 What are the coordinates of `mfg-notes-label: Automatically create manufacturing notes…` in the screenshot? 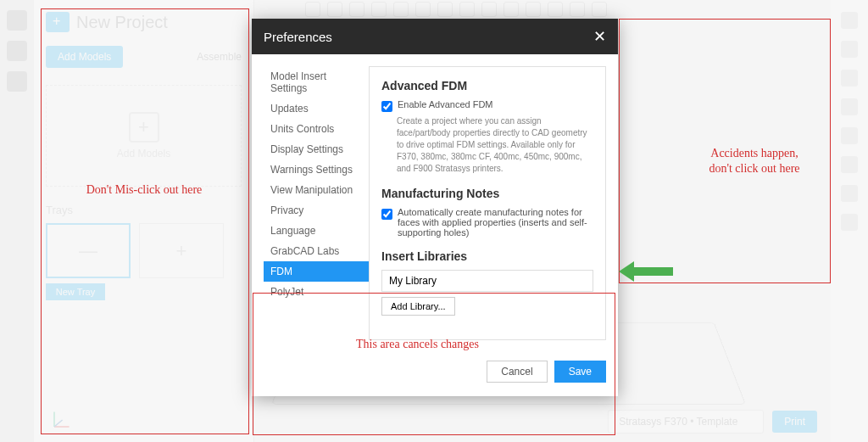 It's located at (495, 222).